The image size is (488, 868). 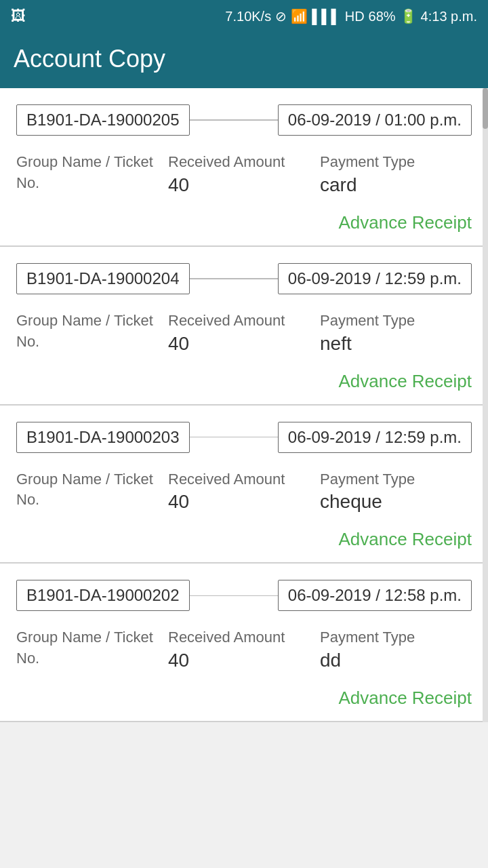 I want to click on transaction-id-2: B1901-DA-19000203, so click(x=103, y=437).